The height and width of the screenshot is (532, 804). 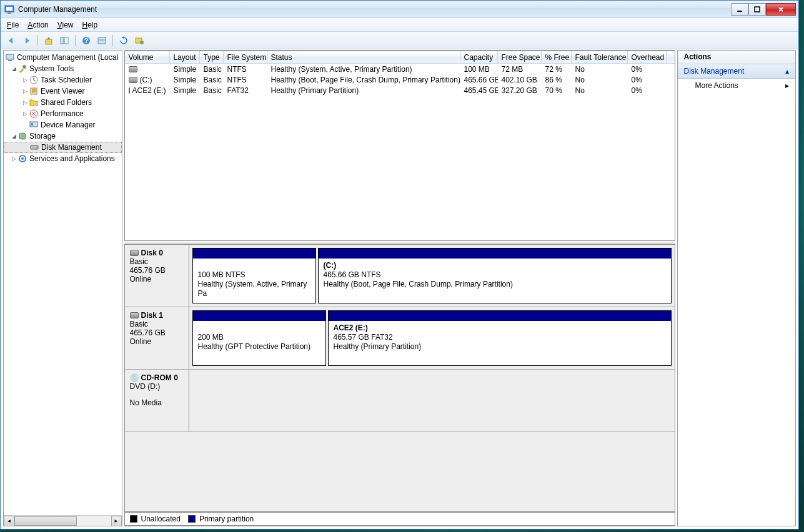 I want to click on col-layout: Layout, so click(x=185, y=57).